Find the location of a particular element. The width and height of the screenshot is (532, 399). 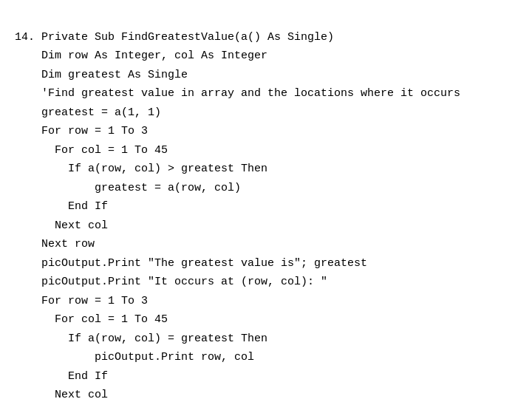

code-line: greatest = a(1, 1) is located at coordinates (266, 113).